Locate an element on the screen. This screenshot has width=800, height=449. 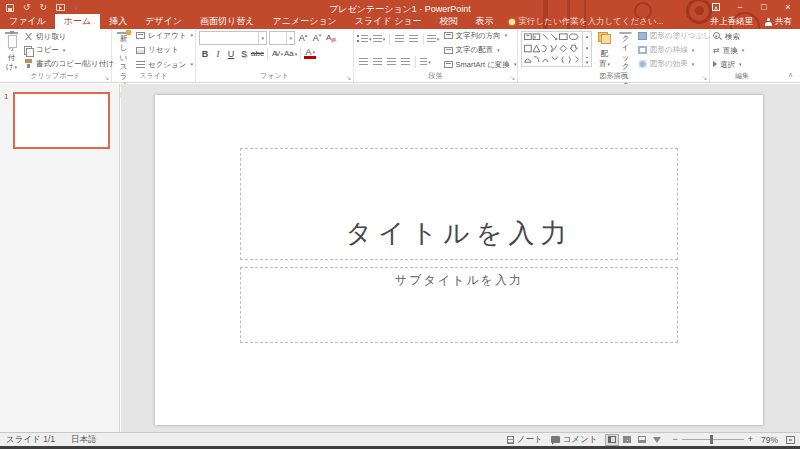
strikethrough-button: abc is located at coordinates (258, 54).